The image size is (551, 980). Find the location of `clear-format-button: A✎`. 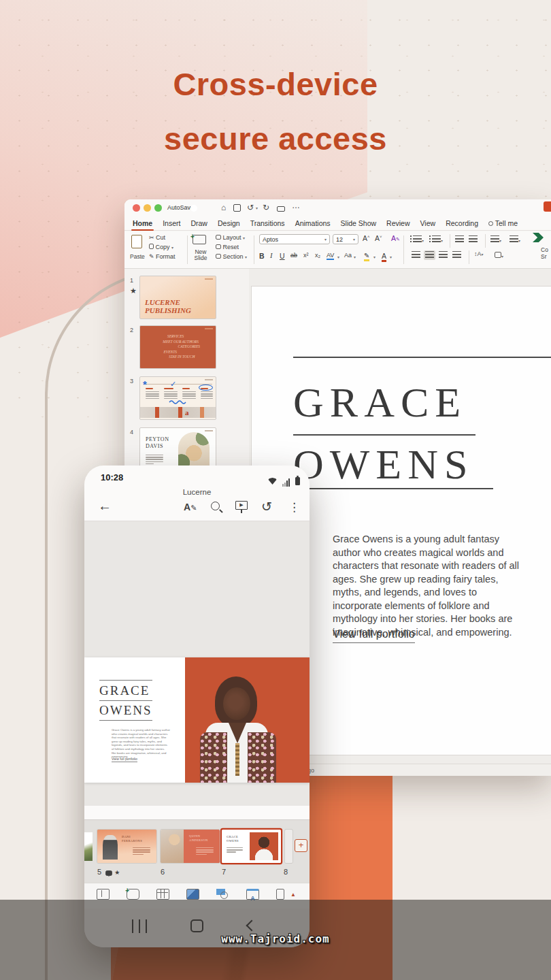

clear-format-button: A✎ is located at coordinates (396, 238).